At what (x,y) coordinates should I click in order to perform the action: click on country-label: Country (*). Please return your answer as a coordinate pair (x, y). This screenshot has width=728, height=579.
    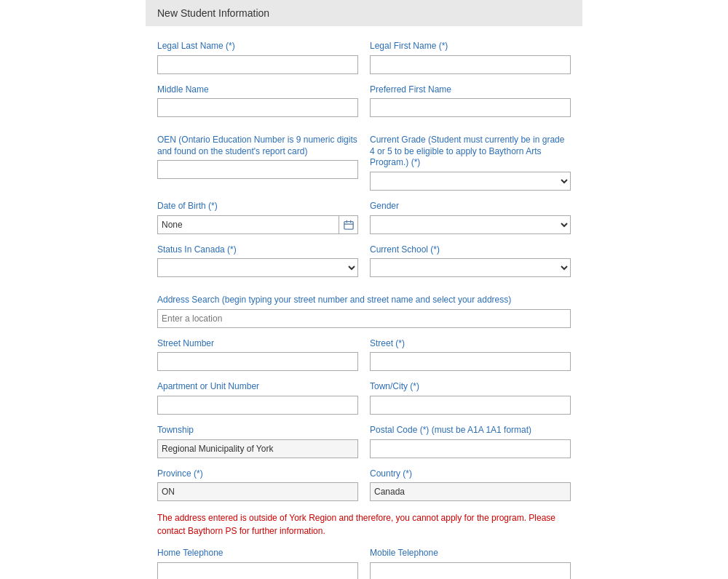
    Looking at the image, I should click on (470, 474).